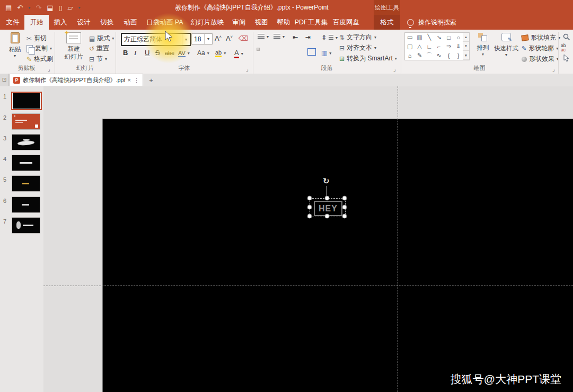 This screenshot has height=392, width=573. Describe the element at coordinates (330, 38) in the screenshot. I see `line-spacing-button: ⇕ ▾` at that location.